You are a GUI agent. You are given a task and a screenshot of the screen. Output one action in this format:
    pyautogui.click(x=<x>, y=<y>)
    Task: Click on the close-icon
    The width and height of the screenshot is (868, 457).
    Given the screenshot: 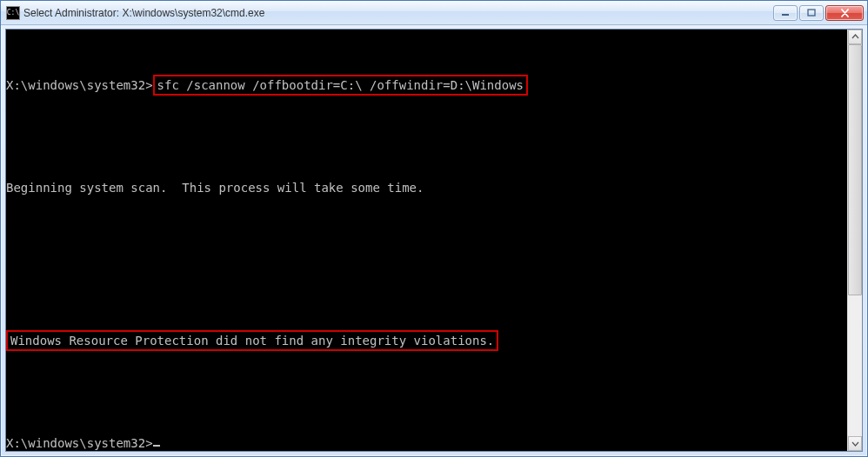 What is the action you would take?
    pyautogui.click(x=845, y=13)
    